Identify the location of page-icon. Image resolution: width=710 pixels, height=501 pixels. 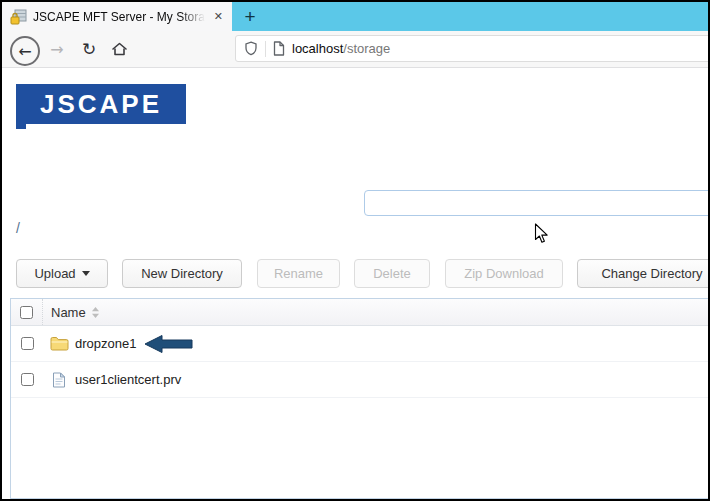
(279, 48).